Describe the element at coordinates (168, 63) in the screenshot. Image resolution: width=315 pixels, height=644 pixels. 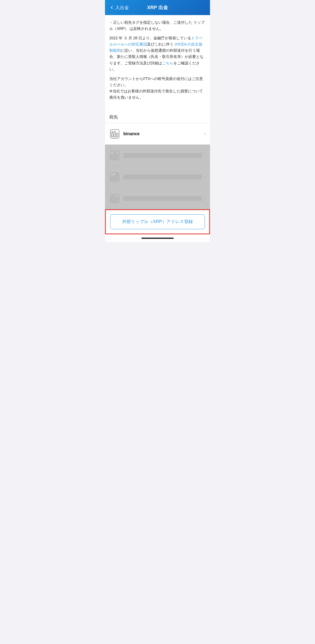
I see `kochira-link: こちら` at that location.